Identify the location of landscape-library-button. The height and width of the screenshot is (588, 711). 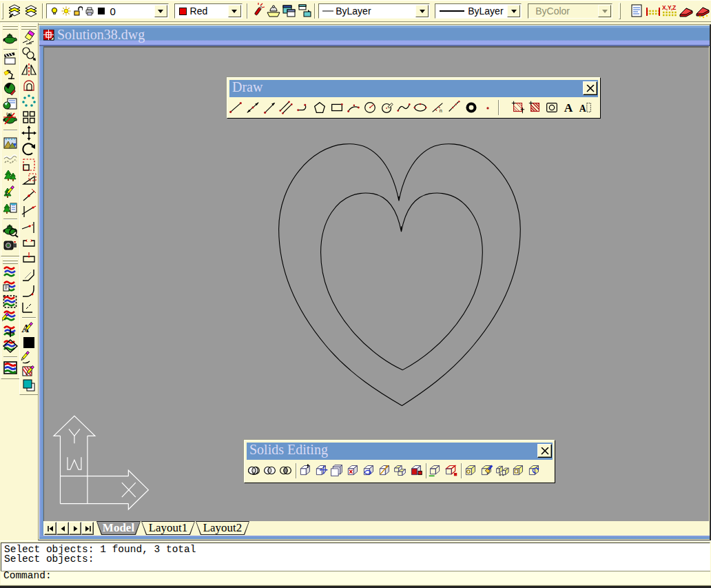
(10, 208).